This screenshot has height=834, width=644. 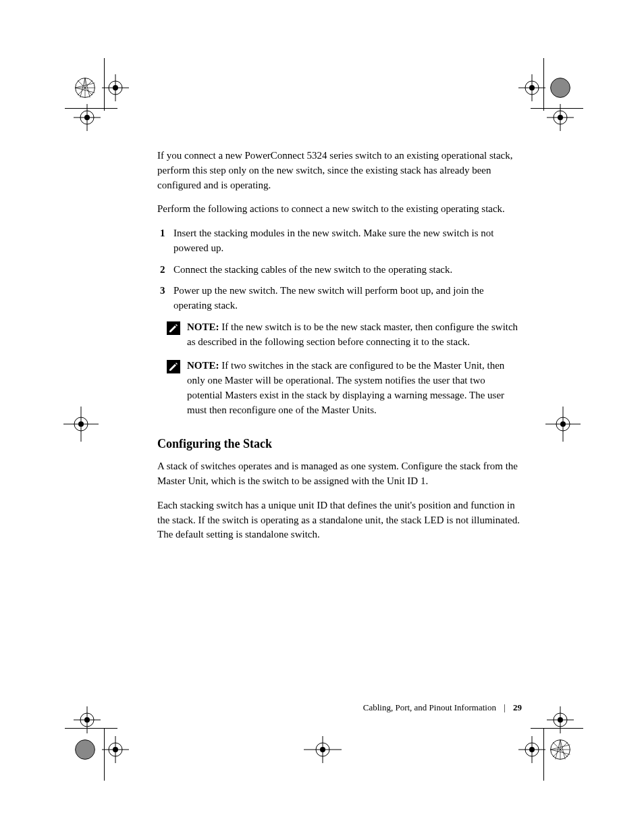 What do you see at coordinates (340, 444) in the screenshot?
I see `section-heading: Configuring the Stack` at bounding box center [340, 444].